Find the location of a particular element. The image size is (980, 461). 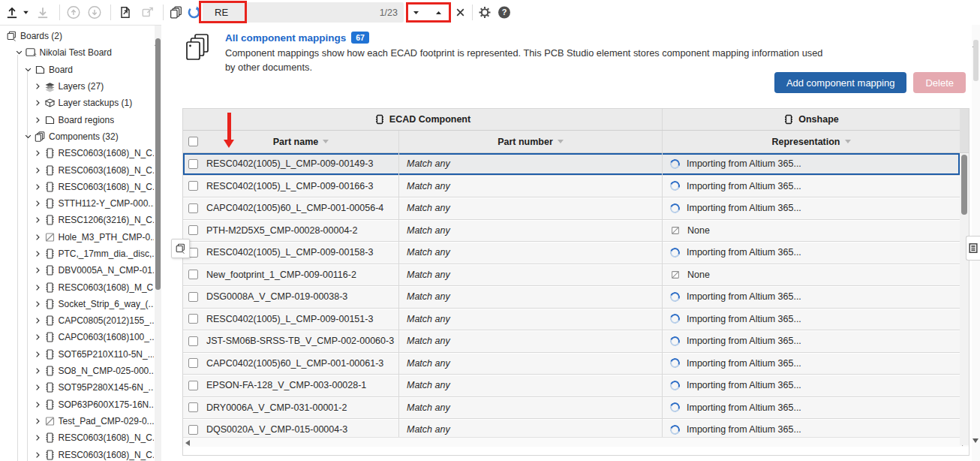

search-input is located at coordinates (274, 12).